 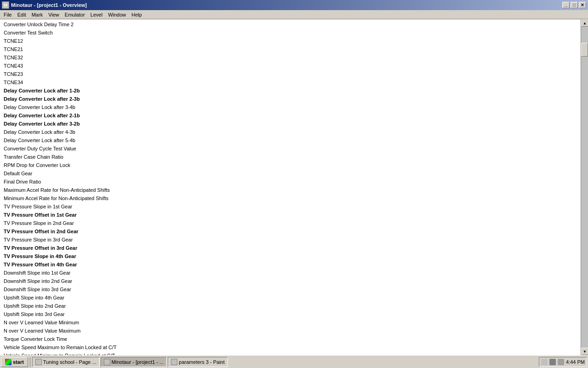 What do you see at coordinates (117, 15) in the screenshot?
I see `menu-item-window: Window` at bounding box center [117, 15].